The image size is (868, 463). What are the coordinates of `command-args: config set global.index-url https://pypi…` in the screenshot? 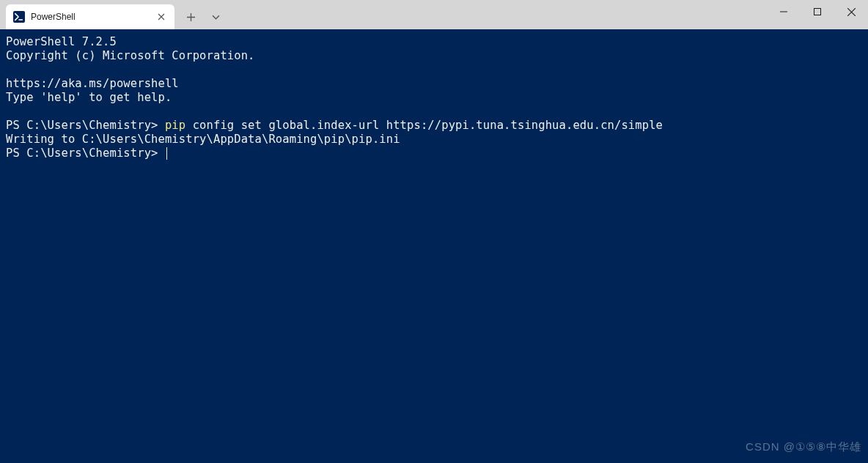 It's located at (424, 125).